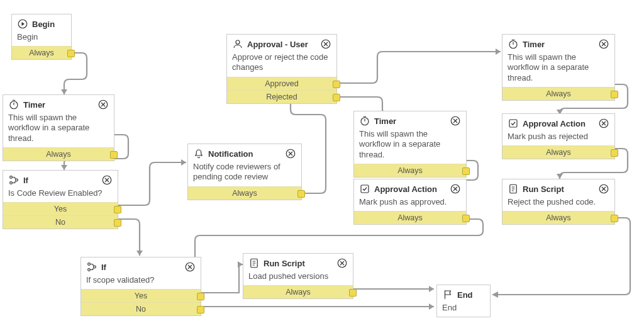 This screenshot has width=644, height=328. Describe the element at coordinates (282, 97) in the screenshot. I see `out-rejected: Rejected` at that location.